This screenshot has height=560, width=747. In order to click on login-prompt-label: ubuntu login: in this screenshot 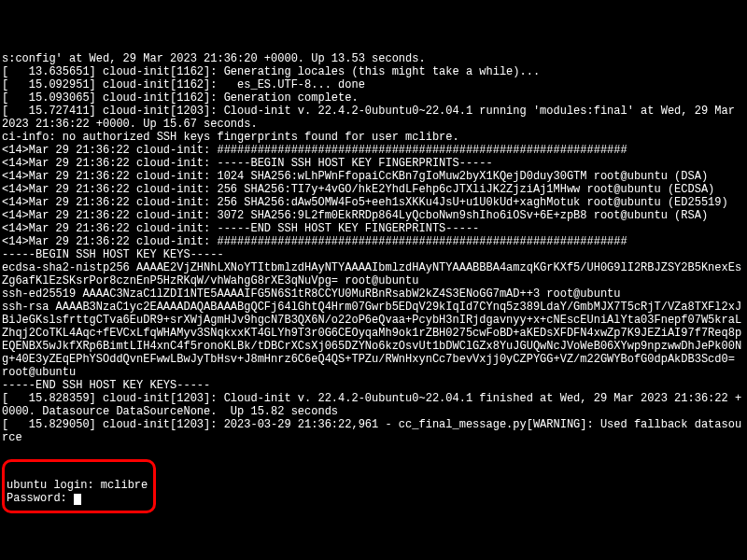, I will do `click(54, 485)`.